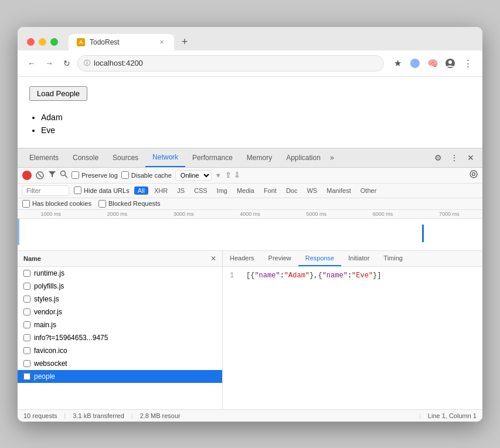  I want to click on disable-cache-label: Disable cache, so click(147, 175).